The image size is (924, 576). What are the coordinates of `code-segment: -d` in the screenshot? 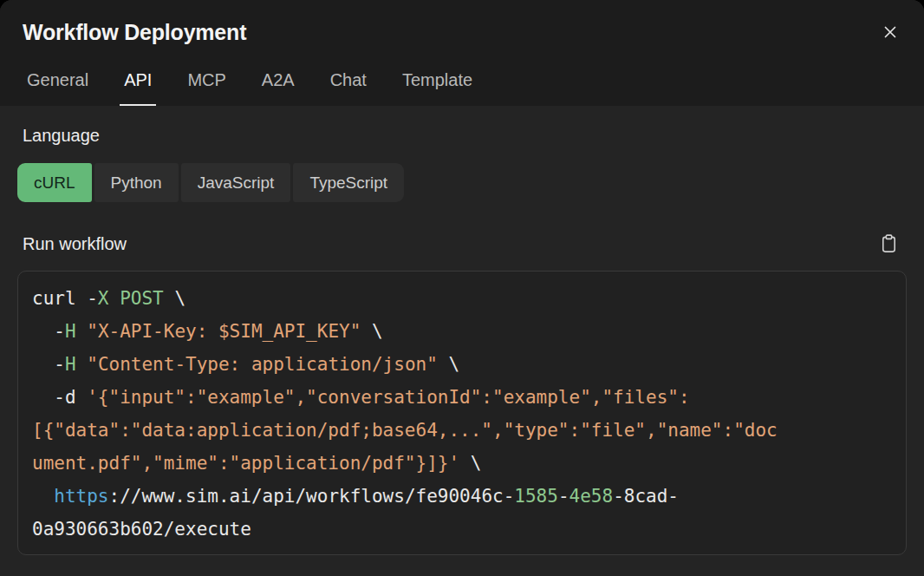 It's located at (59, 397).